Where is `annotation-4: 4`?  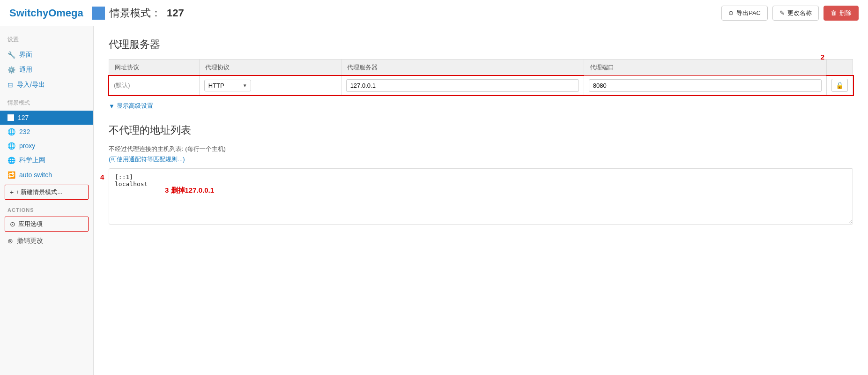
annotation-4: 4 is located at coordinates (102, 177).